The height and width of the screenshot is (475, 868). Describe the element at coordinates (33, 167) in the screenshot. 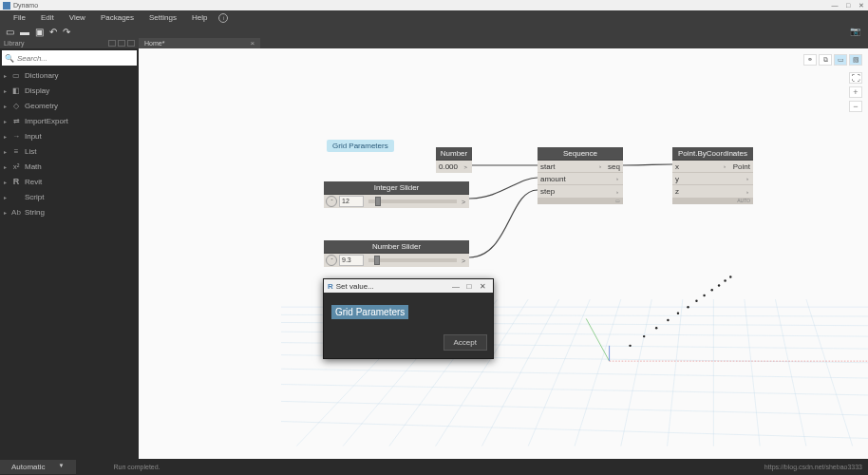

I see `library-item-label: Math` at that location.